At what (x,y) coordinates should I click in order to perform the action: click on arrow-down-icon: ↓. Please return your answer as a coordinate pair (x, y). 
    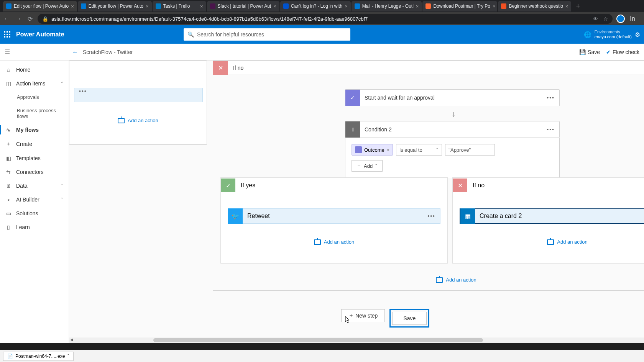
    Looking at the image, I should click on (453, 114).